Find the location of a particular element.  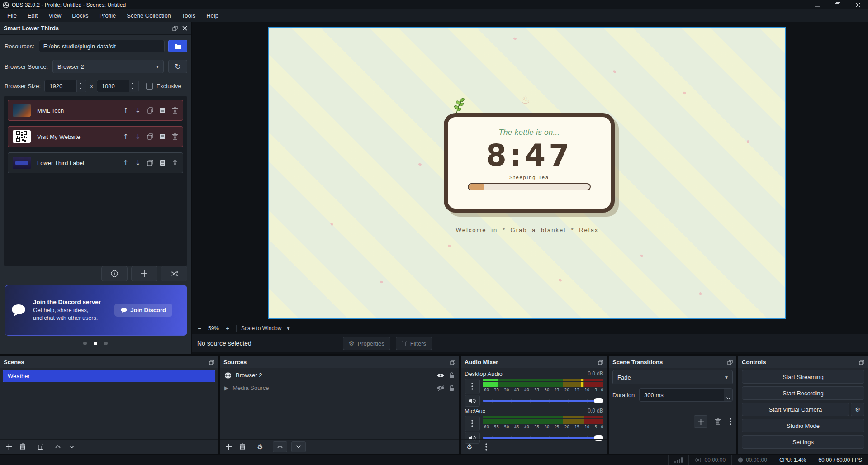

title-bar: OBS 32.0.2 - Profile: Untitled - Scenes:… is located at coordinates (434, 5).